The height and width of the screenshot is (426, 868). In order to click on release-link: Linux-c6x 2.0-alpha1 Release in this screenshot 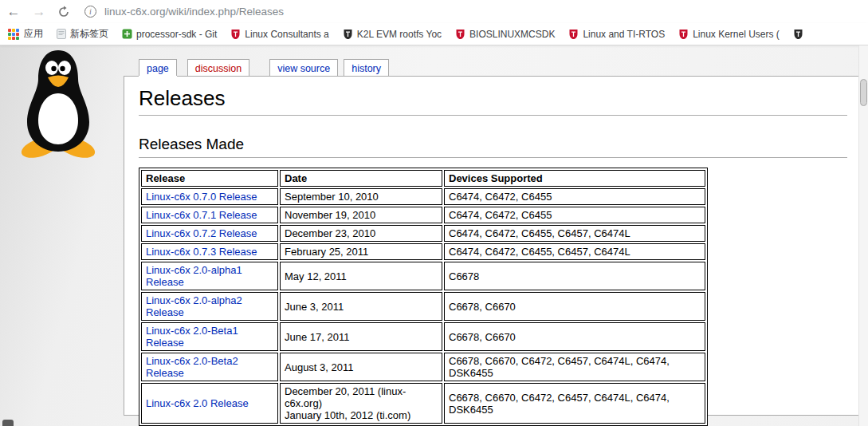, I will do `click(194, 276)`.